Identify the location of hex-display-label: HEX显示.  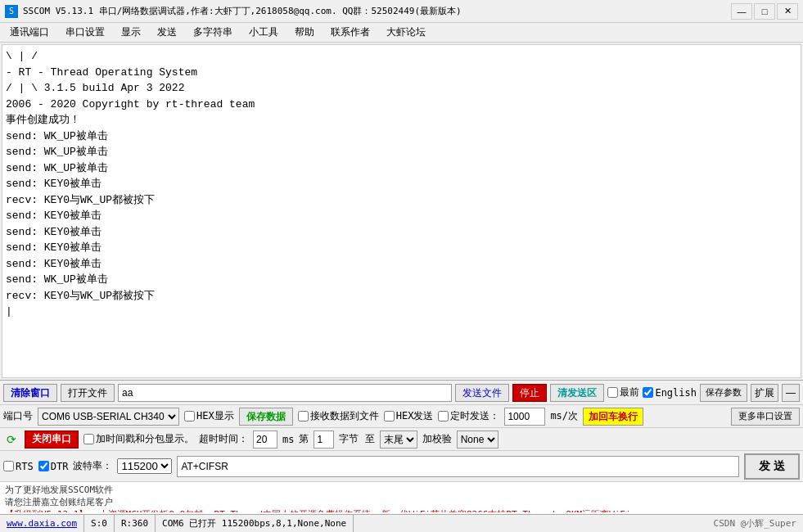
(210, 416).